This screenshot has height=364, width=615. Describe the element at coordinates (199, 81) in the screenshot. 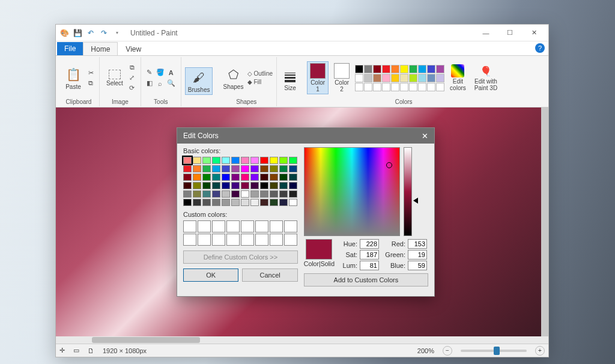

I see `brushes-button: 🖌 Brushes` at that location.